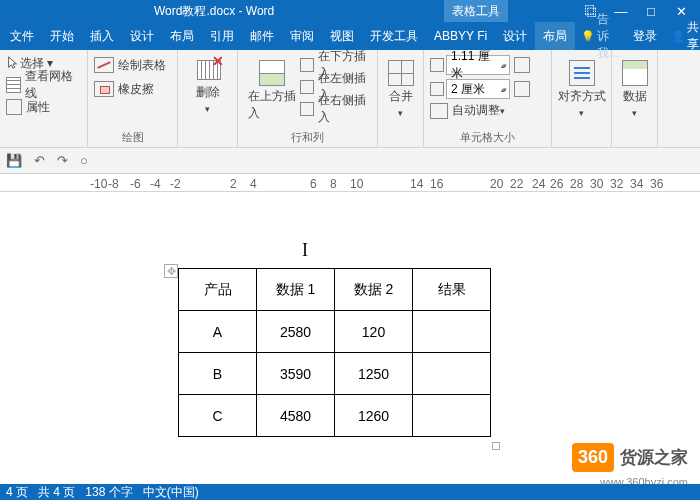 This screenshot has height=500, width=700. What do you see at coordinates (374, 290) in the screenshot?
I see `table-header-cell: 数据 2` at bounding box center [374, 290].